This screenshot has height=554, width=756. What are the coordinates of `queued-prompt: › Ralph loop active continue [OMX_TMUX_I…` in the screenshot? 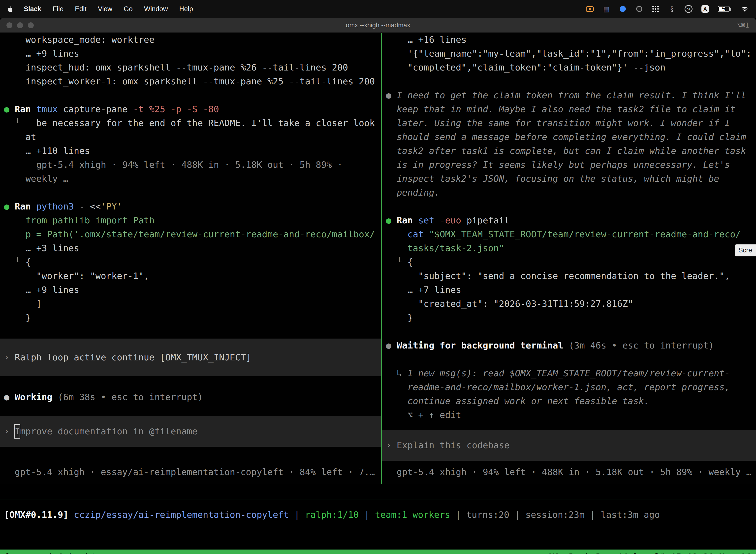 It's located at (190, 357).